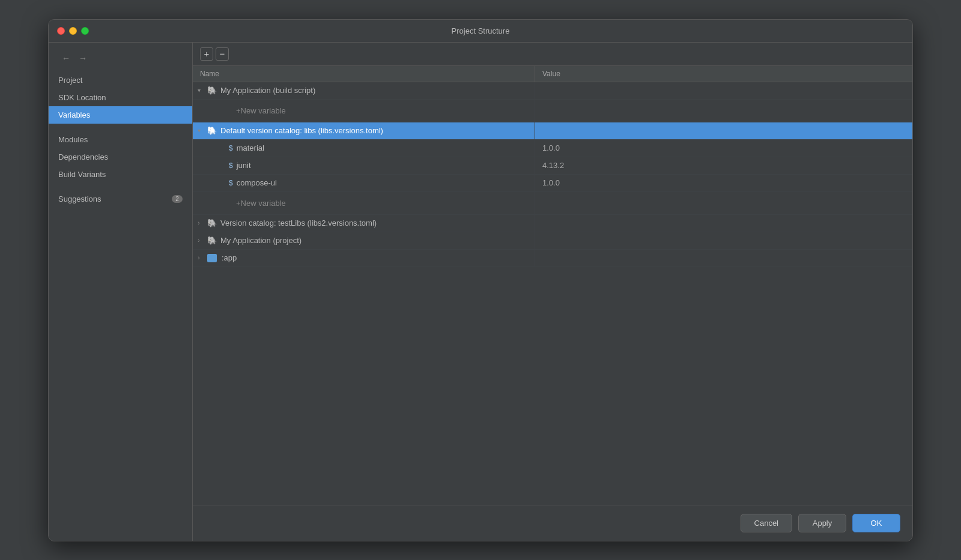 Image resolution: width=961 pixels, height=560 pixels. Describe the element at coordinates (120, 61) in the screenshot. I see `sidebar-nav: ← →` at that location.